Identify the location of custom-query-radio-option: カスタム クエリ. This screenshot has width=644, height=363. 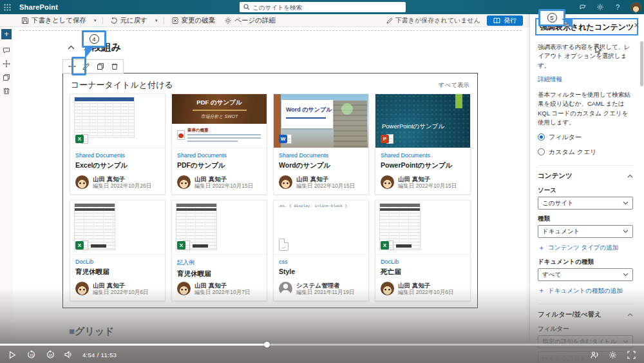
(585, 152).